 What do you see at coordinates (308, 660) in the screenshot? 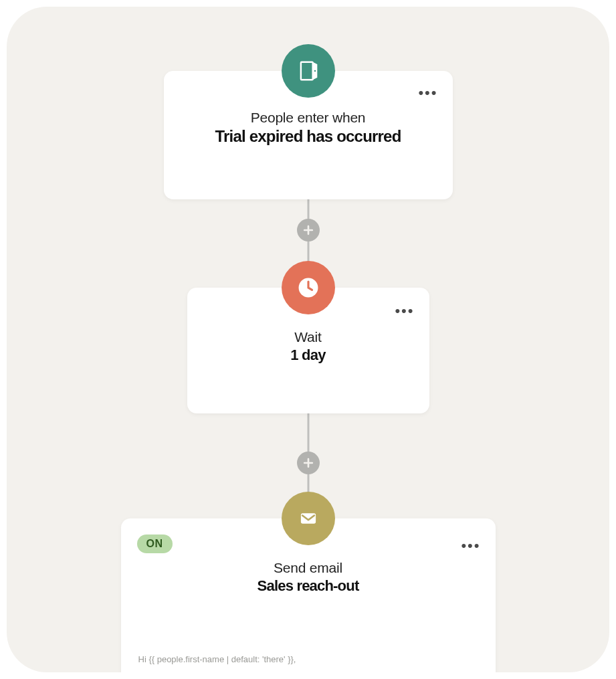
I see `email-preview-line: Hi {{ people.first-name | default: 'ther…` at bounding box center [308, 660].